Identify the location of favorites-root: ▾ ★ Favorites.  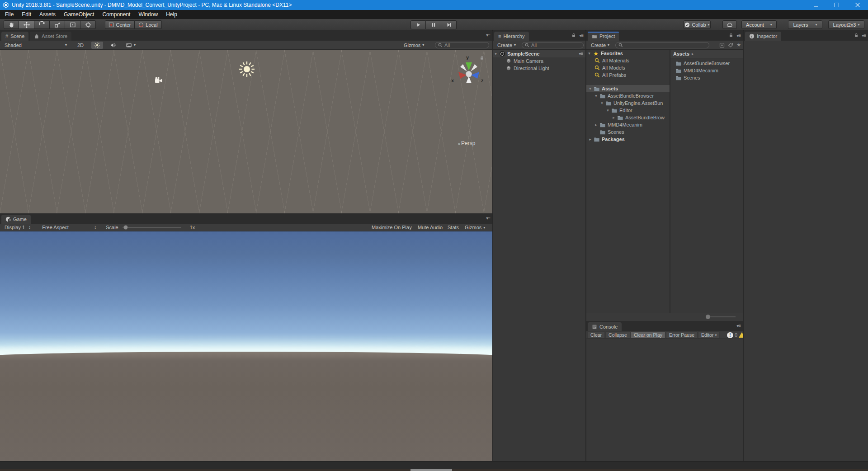
(628, 53).